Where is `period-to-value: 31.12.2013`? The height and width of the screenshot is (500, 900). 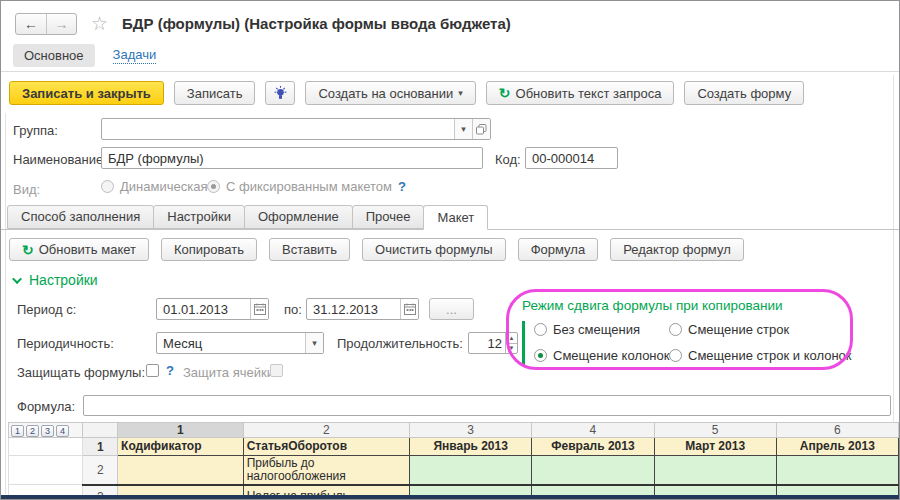
period-to-value: 31.12.2013 is located at coordinates (354, 310).